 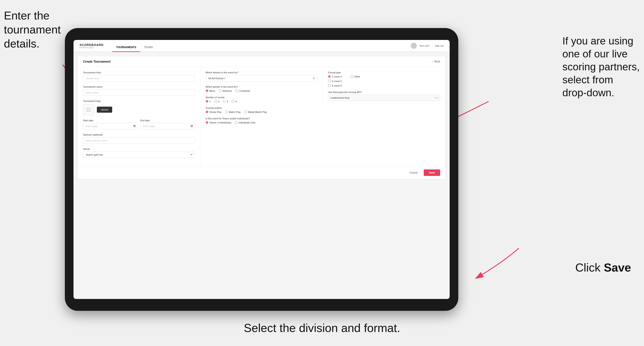 What do you see at coordinates (92, 48) in the screenshot?
I see `logo-sub: Powered by clippit` at bounding box center [92, 48].